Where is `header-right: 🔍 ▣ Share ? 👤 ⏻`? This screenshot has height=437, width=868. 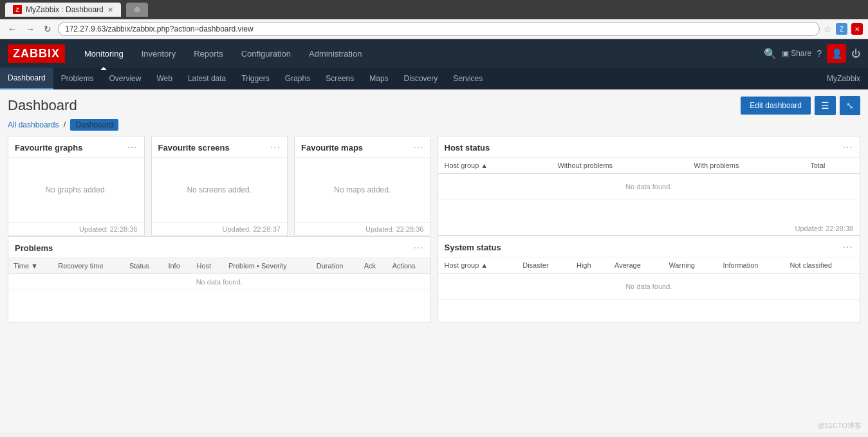
header-right: 🔍 ▣ Share ? 👤 ⏻ is located at coordinates (812, 53).